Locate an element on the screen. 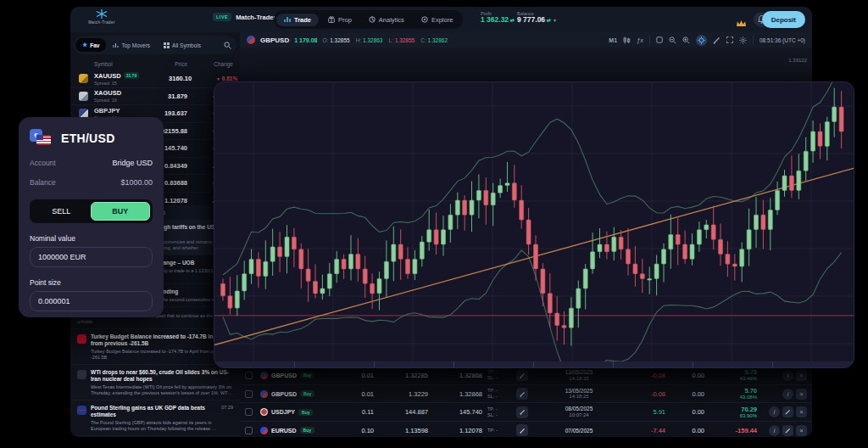 The image size is (868, 448). candlestick-icon is located at coordinates (627, 41).